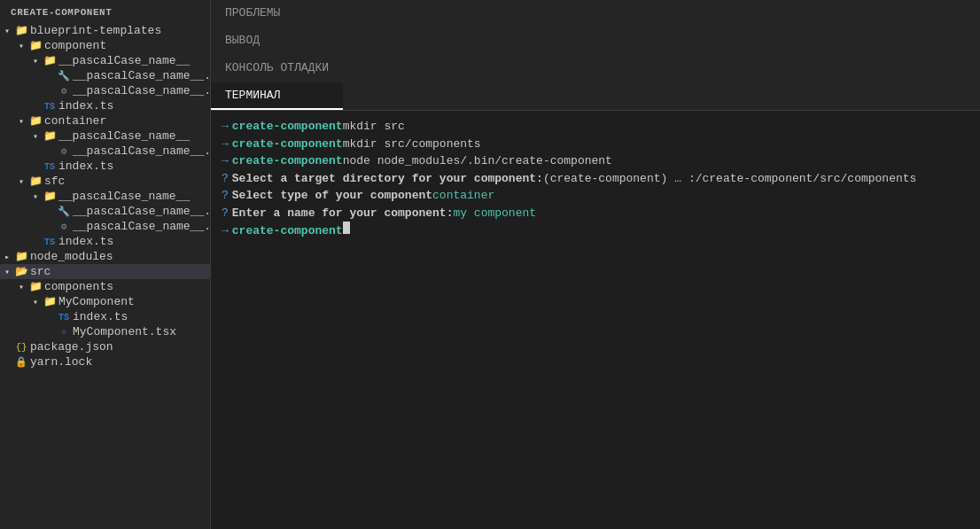 Image resolution: width=980 pixels, height=529 pixels. I want to click on tree-item-pascalCase-folder: 📁__pascalCase_name__, so click(105, 60).